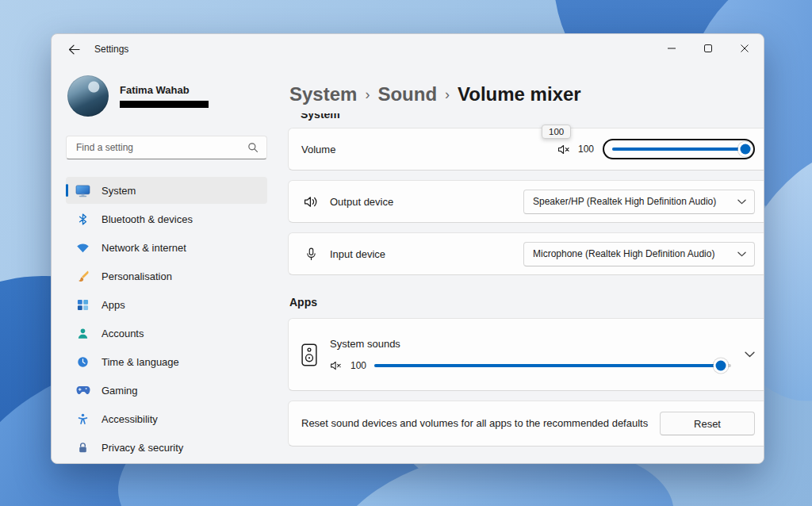  What do you see at coordinates (161, 148) in the screenshot?
I see `search-input` at bounding box center [161, 148].